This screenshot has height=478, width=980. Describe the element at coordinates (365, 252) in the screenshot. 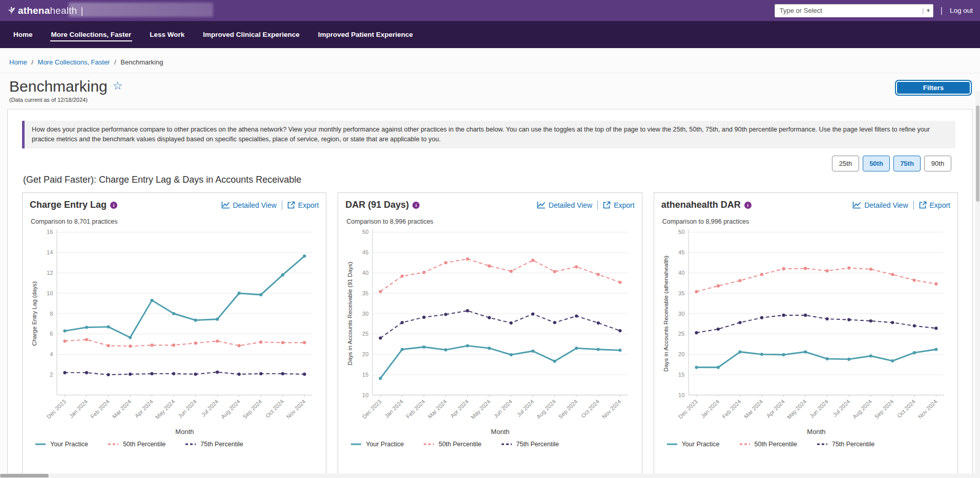

I see `svg-text: 45` at that location.